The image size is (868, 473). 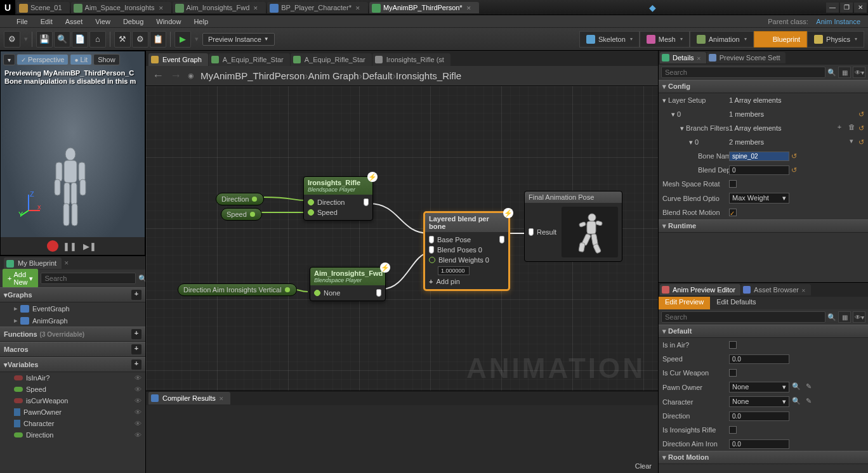 What do you see at coordinates (759, 170) in the screenshot?
I see `blend-depth-input` at bounding box center [759, 170].